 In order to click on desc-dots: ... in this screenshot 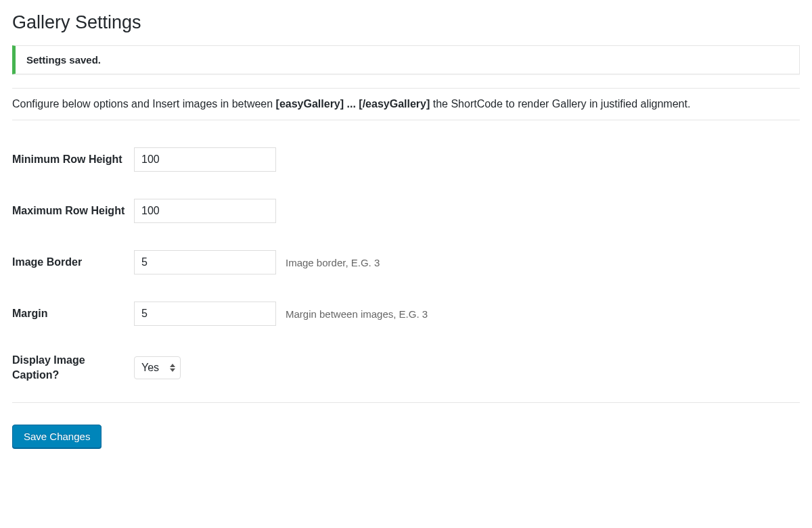, I will do `click(351, 104)`.